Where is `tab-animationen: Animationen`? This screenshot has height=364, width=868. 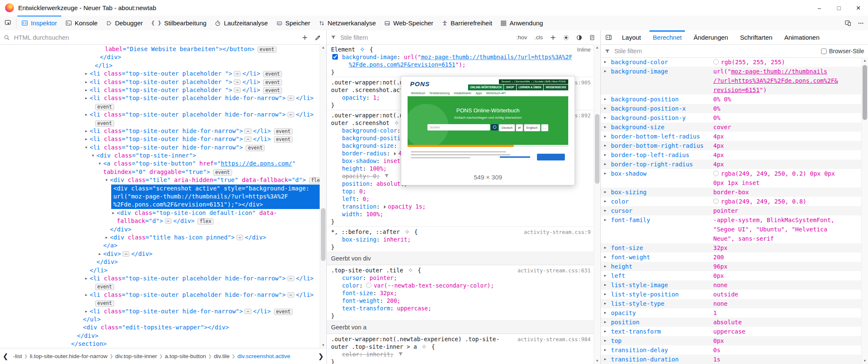 tab-animationen: Animationen is located at coordinates (802, 37).